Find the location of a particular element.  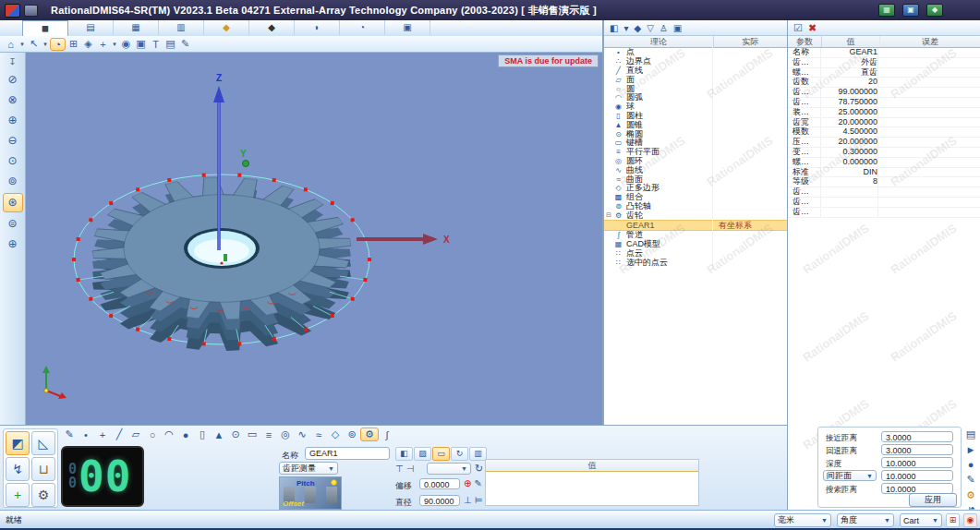

clearance-input: 10.0000 is located at coordinates (917, 476).